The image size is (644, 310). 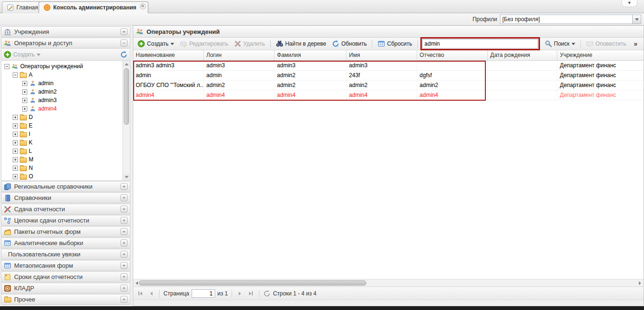 What do you see at coordinates (301, 44) in the screenshot?
I see `find-in-tree-button: Найти в дереве` at bounding box center [301, 44].